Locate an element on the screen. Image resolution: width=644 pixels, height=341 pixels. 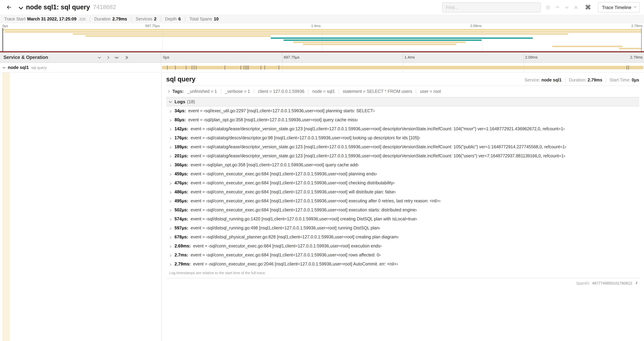
double-chevron-down-icon is located at coordinates (116, 57).